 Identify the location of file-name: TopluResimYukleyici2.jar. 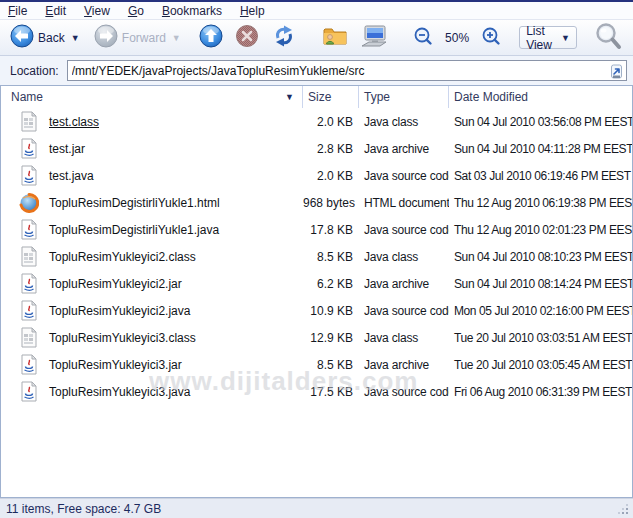
(116, 284).